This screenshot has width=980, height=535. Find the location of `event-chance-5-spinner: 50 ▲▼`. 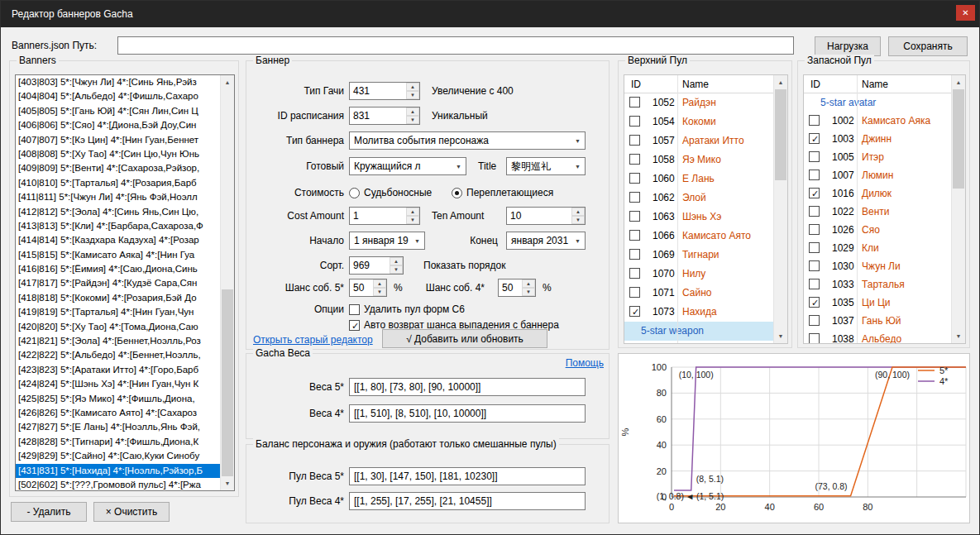

event-chance-5-spinner: 50 ▲▼ is located at coordinates (368, 288).